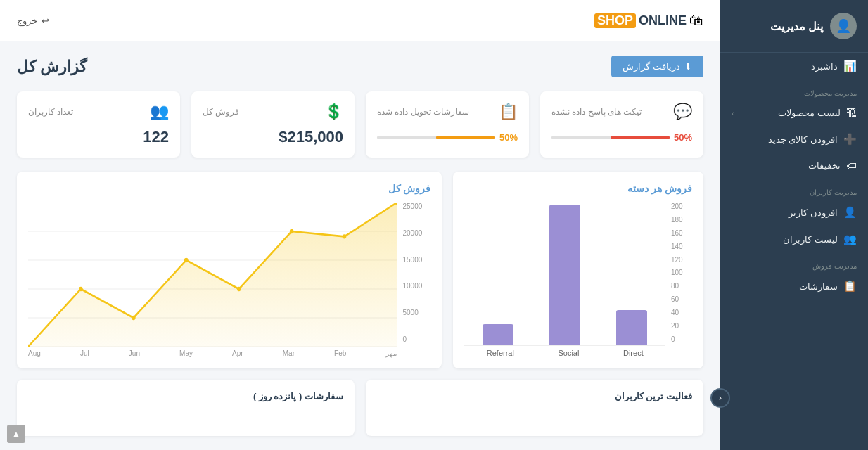 This screenshot has width=868, height=450. What do you see at coordinates (498, 335) in the screenshot?
I see `bar-referral` at bounding box center [498, 335].